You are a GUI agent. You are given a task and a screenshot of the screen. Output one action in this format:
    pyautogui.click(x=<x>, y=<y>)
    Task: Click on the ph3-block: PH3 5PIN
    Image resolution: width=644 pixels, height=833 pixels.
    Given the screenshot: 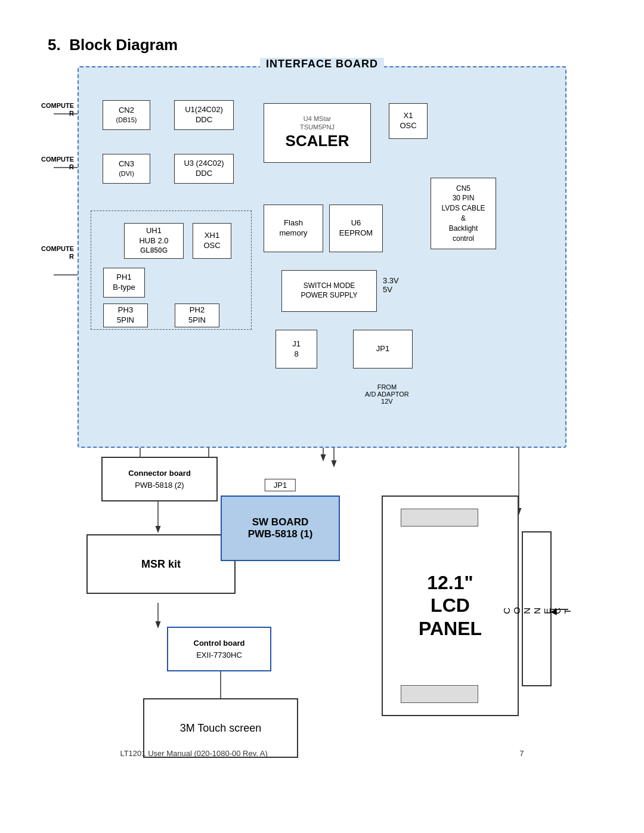 What is the action you would take?
    pyautogui.click(x=125, y=315)
    